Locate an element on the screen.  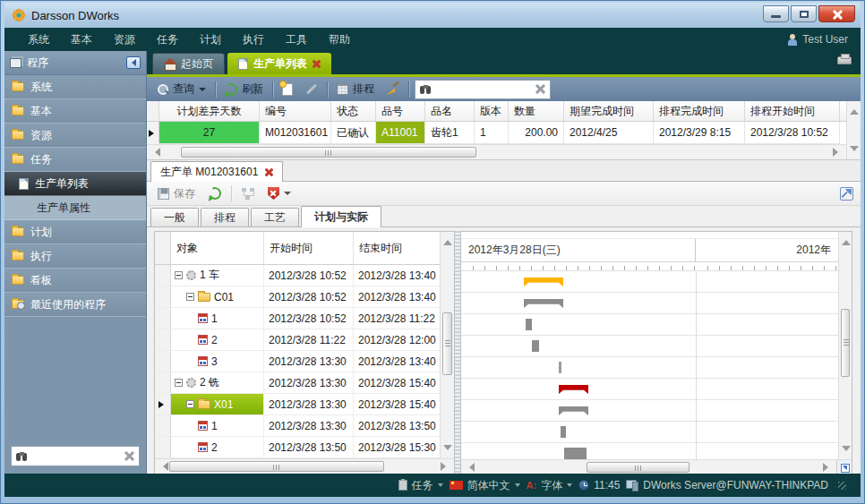
sidebar-item-2: 资源 is located at coordinates (75, 136).